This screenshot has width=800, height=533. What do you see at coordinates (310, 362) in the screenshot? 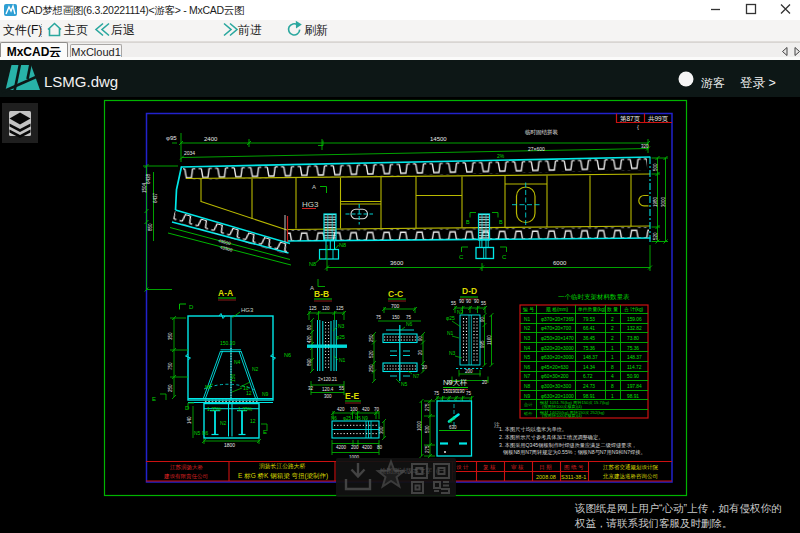
I see `svg-text: 890` at bounding box center [310, 362].